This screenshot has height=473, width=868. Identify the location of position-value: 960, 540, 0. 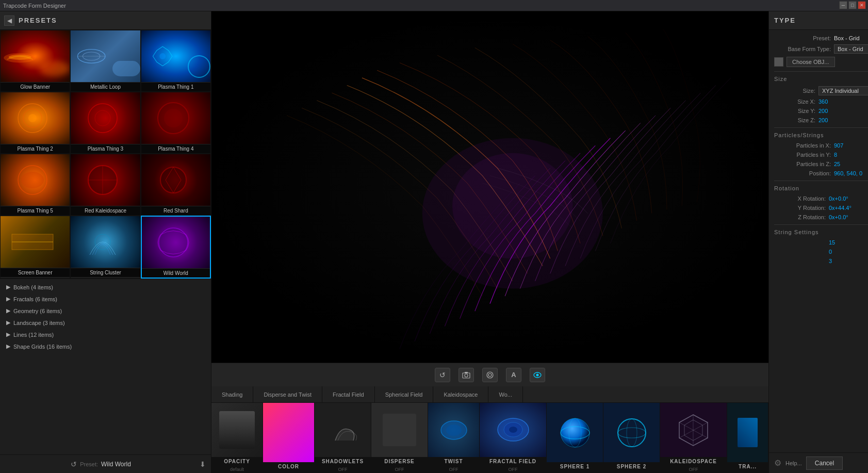
(848, 173).